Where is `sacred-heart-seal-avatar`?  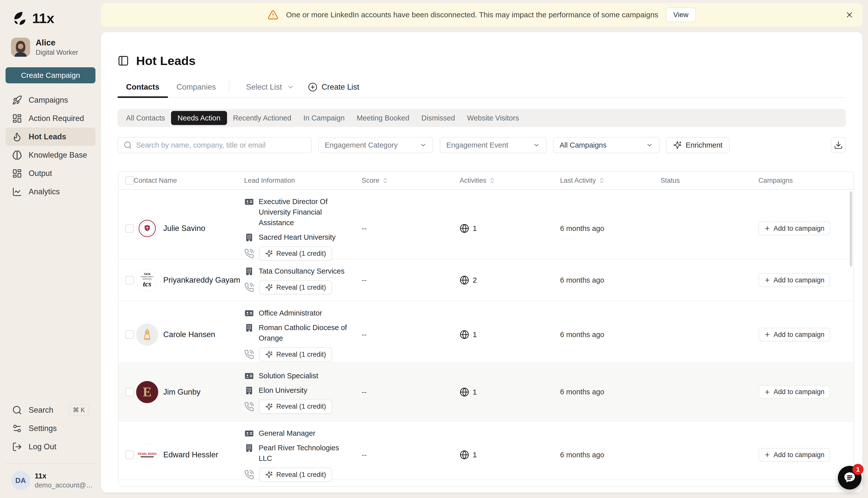
sacred-heart-seal-avatar is located at coordinates (147, 228).